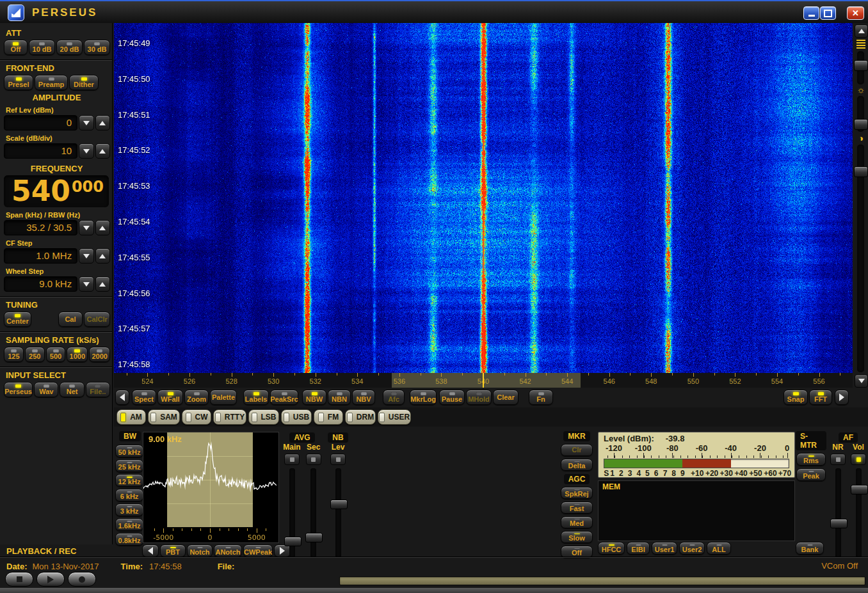 The width and height of the screenshot is (868, 593). I want to click on af-vol-track, so click(859, 513).